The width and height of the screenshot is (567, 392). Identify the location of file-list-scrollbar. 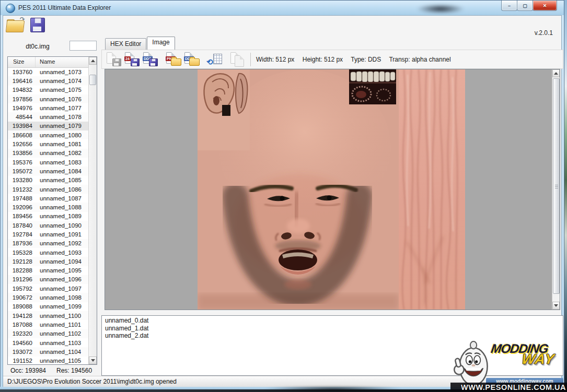
(92, 211).